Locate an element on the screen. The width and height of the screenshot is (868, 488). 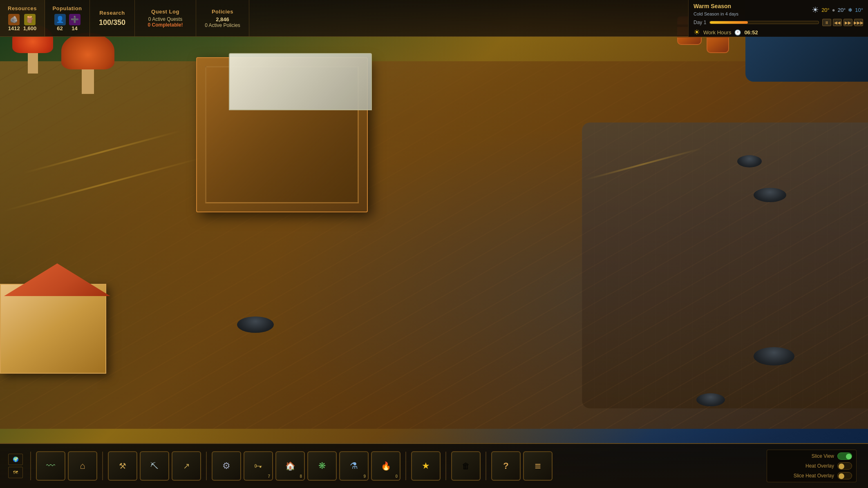
temp-display: ☀ 20° ● 20° ❄ 10° is located at coordinates (837, 10).